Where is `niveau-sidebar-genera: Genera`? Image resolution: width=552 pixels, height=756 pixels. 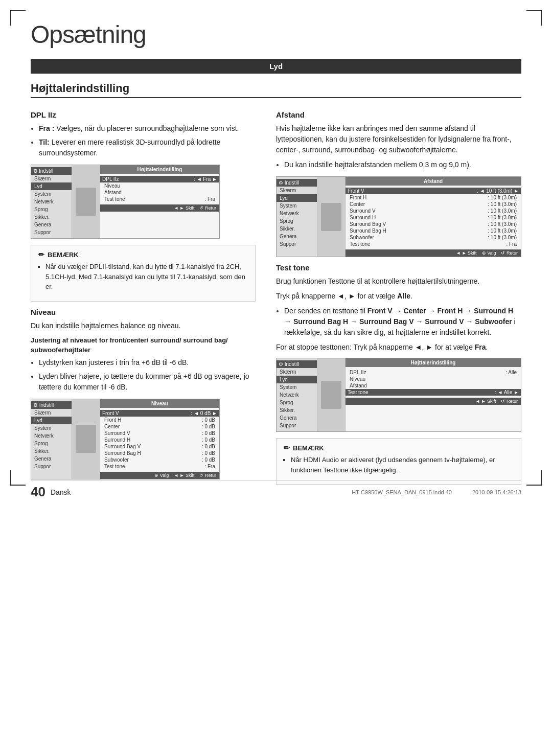 niveau-sidebar-genera: Genera is located at coordinates (51, 459).